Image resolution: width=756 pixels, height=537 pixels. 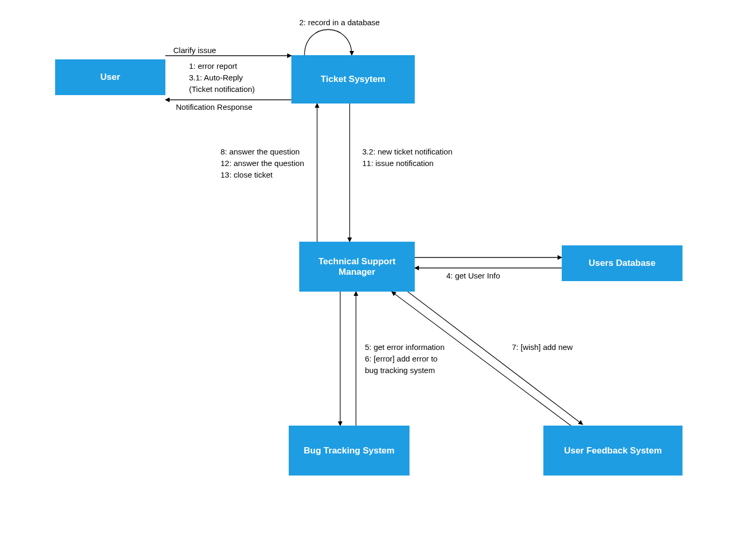 I want to click on node-ticket-system-label: Ticket Sysytem, so click(x=353, y=79).